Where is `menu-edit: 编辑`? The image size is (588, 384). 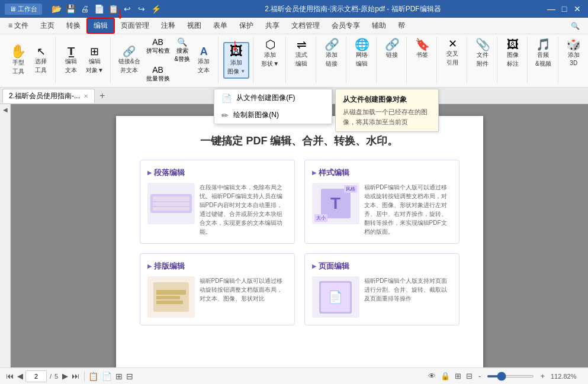 menu-edit: 编辑 is located at coordinates (101, 26).